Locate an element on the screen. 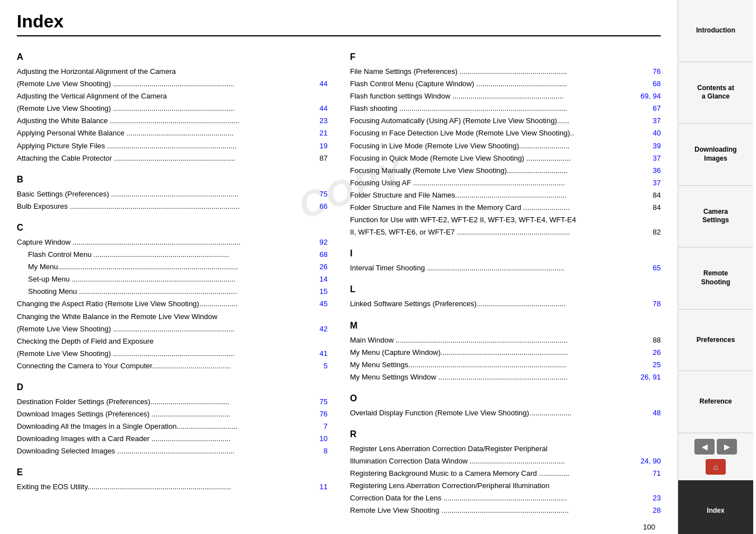 This screenshot has height=534, width=756. entry-text: Register Lens Aberration Correction Data… is located at coordinates (505, 449).